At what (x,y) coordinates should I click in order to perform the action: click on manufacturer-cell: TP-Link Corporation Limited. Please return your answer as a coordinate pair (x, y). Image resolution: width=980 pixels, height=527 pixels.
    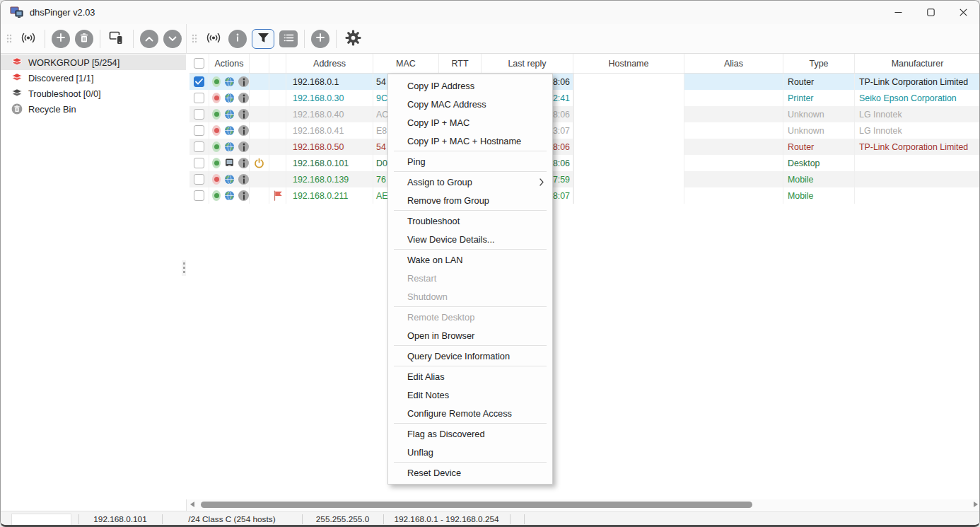
    Looking at the image, I should click on (918, 82).